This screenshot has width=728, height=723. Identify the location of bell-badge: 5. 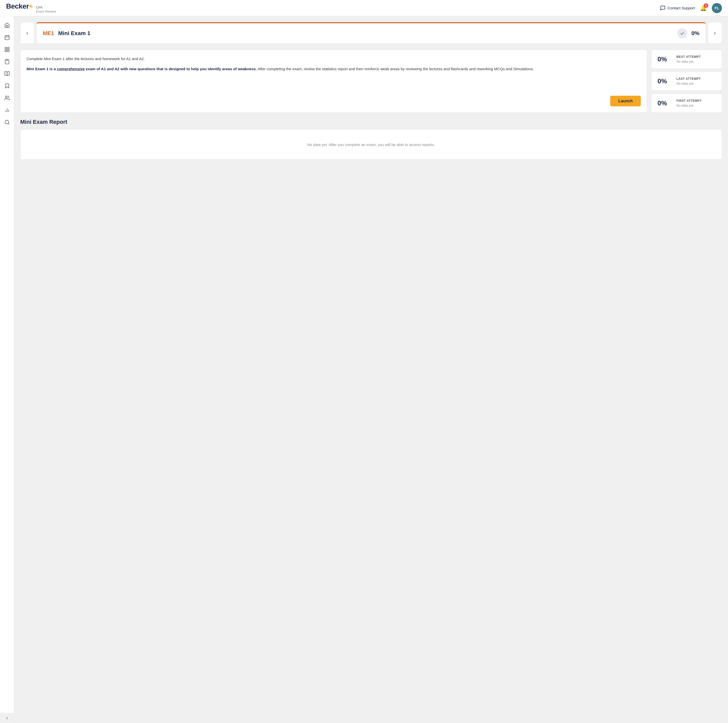
(706, 6).